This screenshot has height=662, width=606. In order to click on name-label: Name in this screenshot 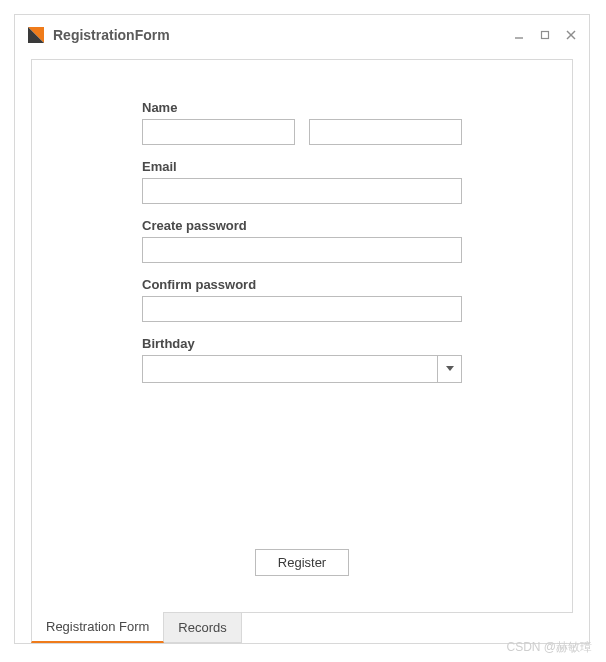, I will do `click(302, 108)`.